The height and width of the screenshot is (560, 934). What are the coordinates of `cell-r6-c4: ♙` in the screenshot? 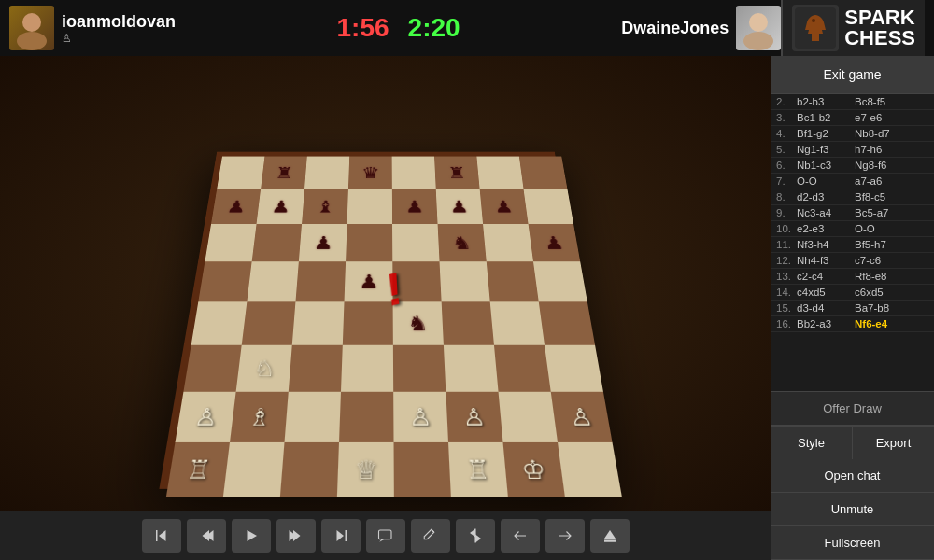 It's located at (420, 417).